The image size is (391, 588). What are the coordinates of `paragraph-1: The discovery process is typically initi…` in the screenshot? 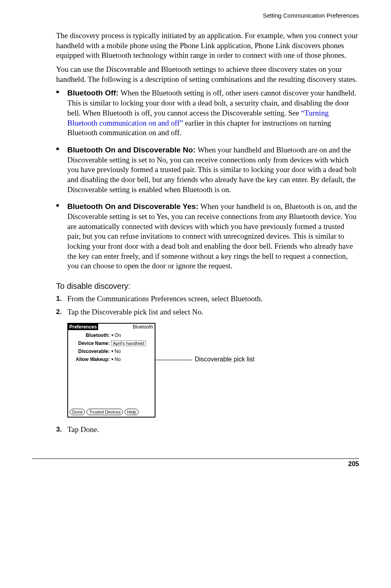 It's located at (208, 46).